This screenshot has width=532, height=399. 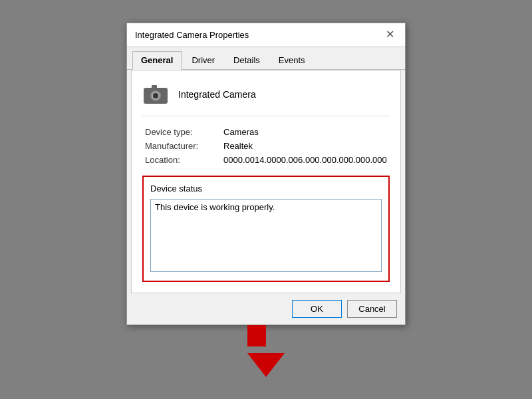 I want to click on ok-button: OK, so click(x=317, y=309).